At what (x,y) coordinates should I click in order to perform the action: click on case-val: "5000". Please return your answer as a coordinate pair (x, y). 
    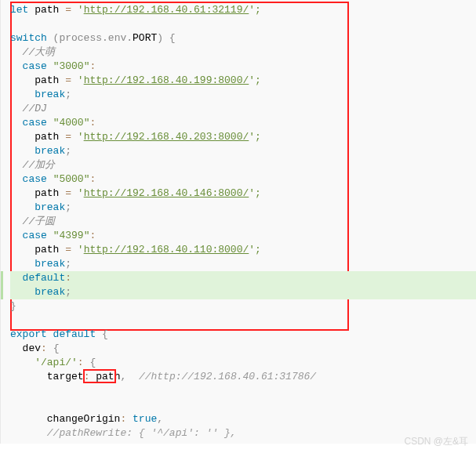
    Looking at the image, I should click on (69, 179).